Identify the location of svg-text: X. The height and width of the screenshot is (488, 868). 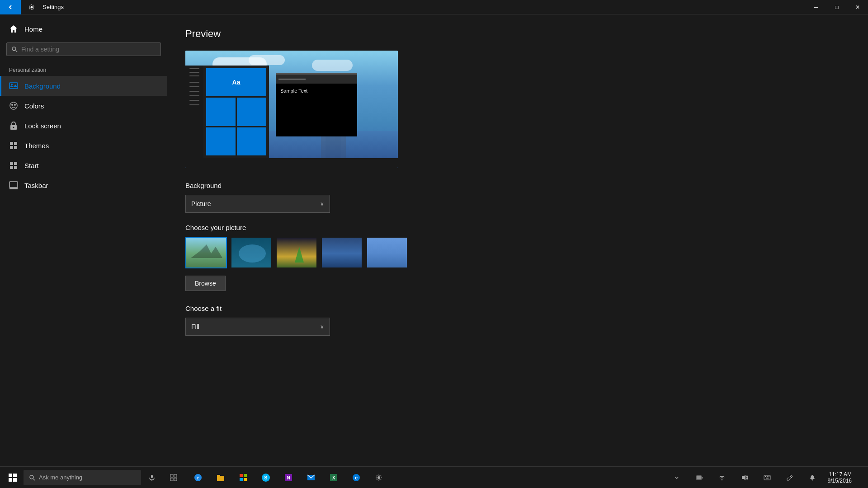
(334, 478).